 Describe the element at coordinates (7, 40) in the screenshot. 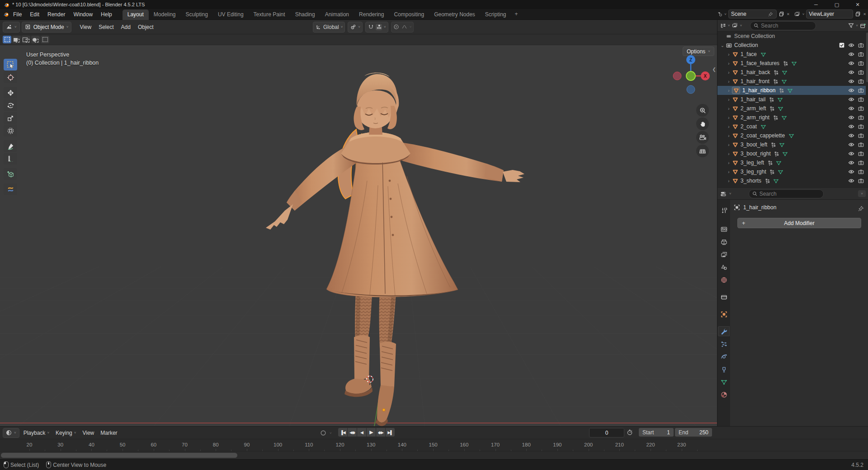

I see `select-mode-set` at that location.